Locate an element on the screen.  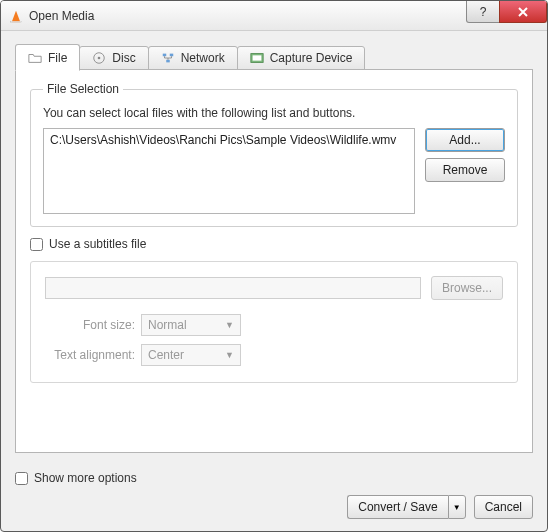
show-more-row: Show more options is located at coordinates (274, 478).